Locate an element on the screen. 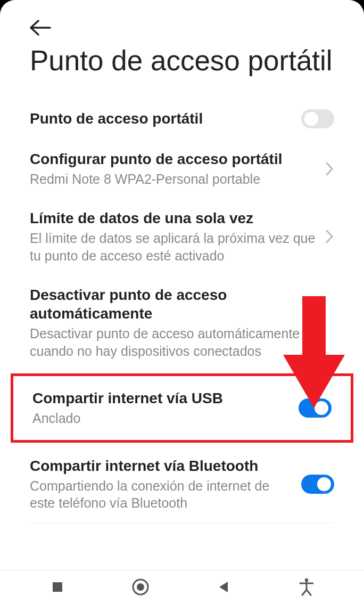 The image size is (364, 603). bt-tether-subtitle: Compartiendo la conexión de internet de … is located at coordinates (162, 494).